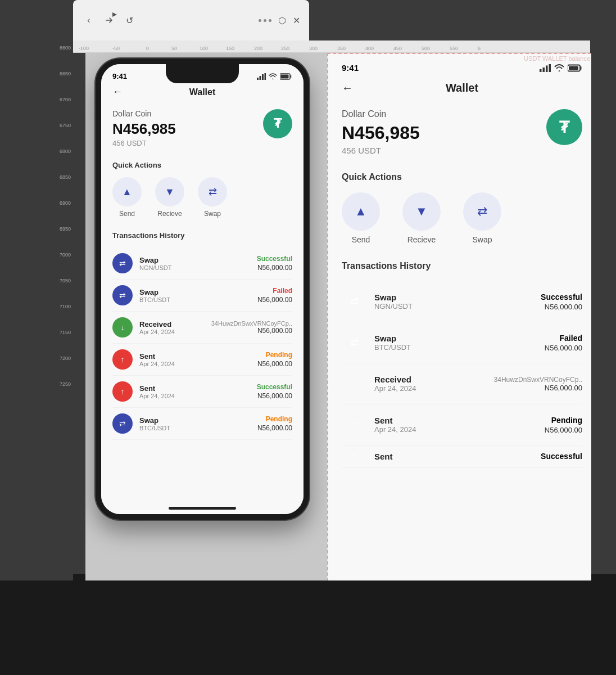  Describe the element at coordinates (462, 177) in the screenshot. I see `preview-qa-title: Quick Actions` at that location.